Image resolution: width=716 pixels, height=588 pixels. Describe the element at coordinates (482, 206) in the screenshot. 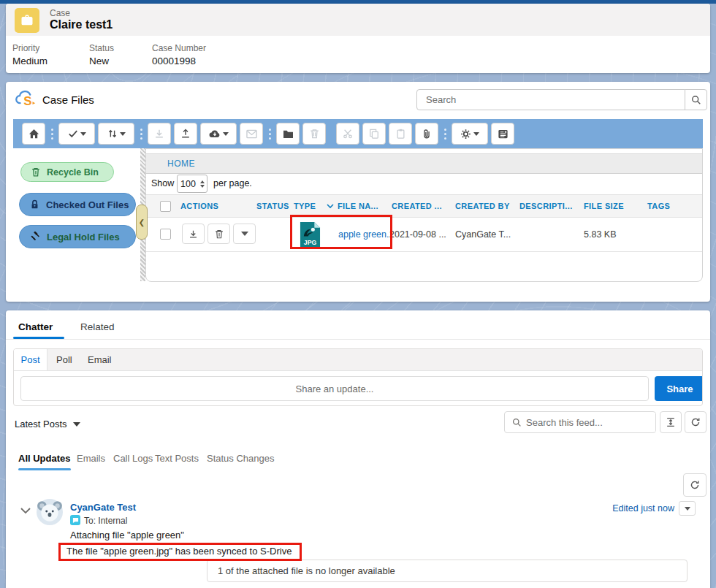

I see `col-created-by: CREATED BY` at that location.